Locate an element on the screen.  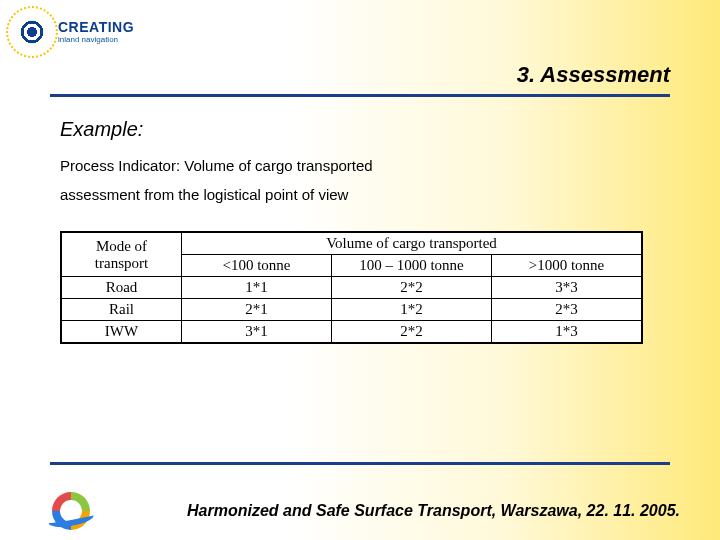
cell: 2*1 is located at coordinates (257, 310).